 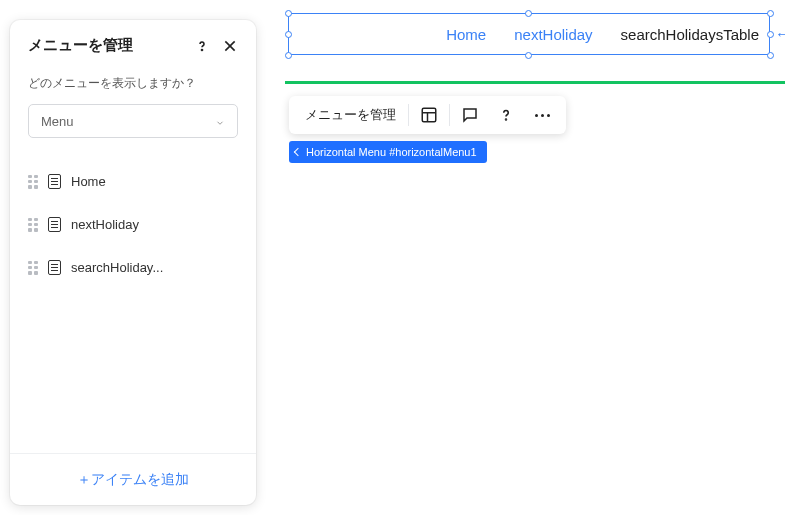 I want to click on list-item-label: searchHoliday..., so click(x=117, y=268).